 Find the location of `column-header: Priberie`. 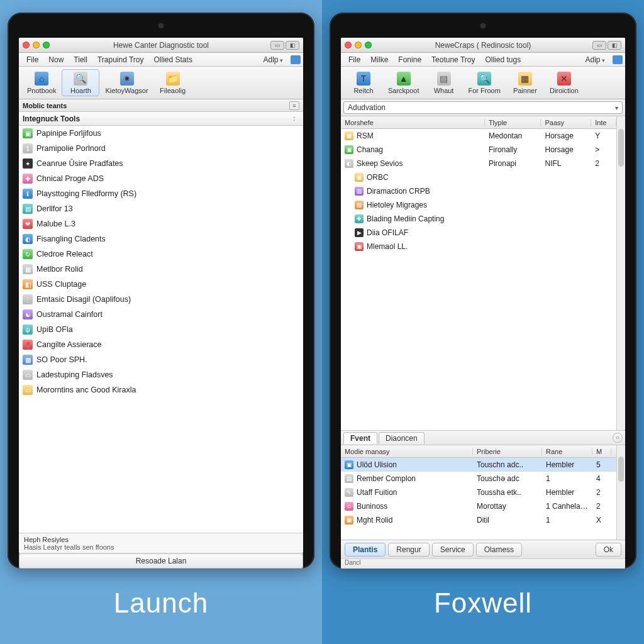

column-header: Priberie is located at coordinates (508, 452).